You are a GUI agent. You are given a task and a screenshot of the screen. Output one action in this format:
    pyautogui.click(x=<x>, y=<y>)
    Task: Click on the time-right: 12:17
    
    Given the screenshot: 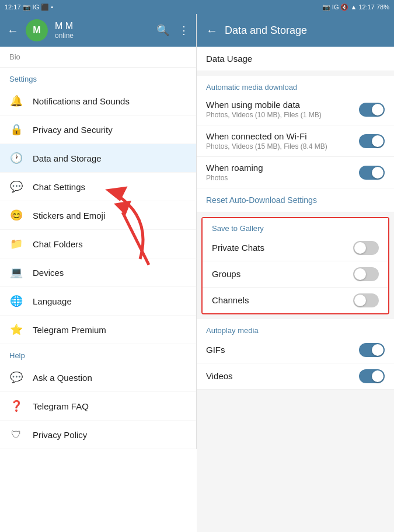 What is the action you would take?
    pyautogui.click(x=367, y=7)
    